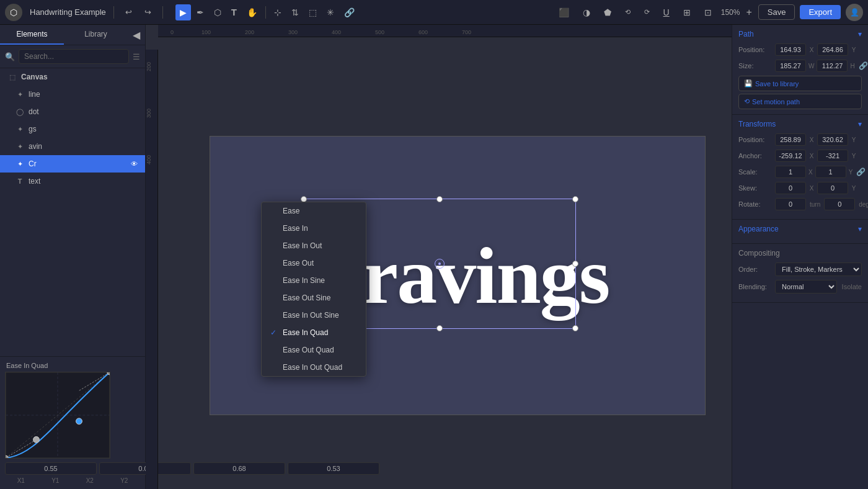  Describe the element at coordinates (833, 188) in the screenshot. I see `skew-y-input: 0` at that location.